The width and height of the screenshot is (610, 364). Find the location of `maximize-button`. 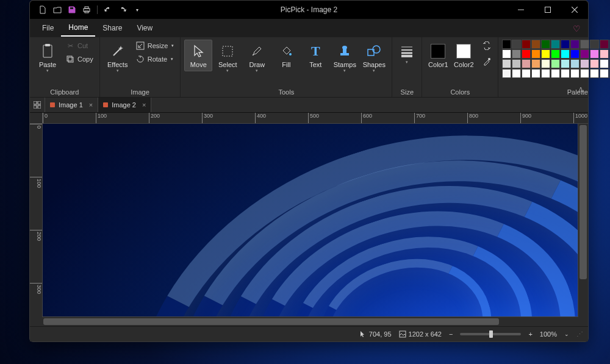

maximize-button is located at coordinates (548, 10).